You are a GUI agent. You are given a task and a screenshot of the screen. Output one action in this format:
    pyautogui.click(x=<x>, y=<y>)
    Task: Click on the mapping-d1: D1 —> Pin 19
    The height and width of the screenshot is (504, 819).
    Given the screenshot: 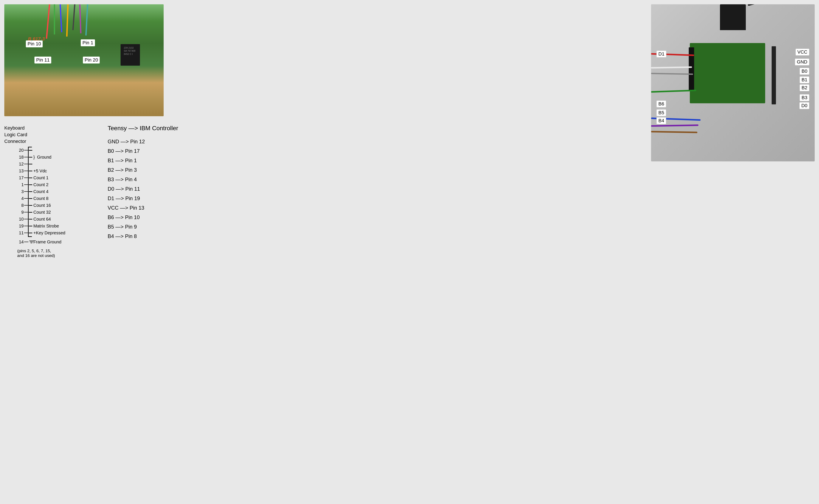 What is the action you would take?
    pyautogui.click(x=157, y=199)
    